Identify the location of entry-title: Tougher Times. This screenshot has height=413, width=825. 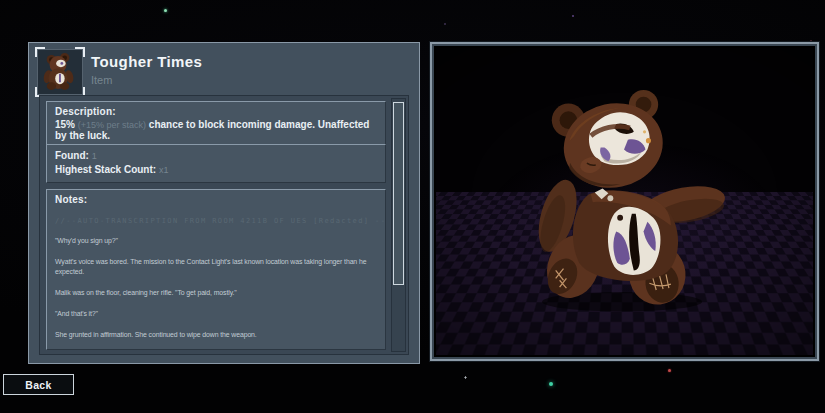
(146, 62).